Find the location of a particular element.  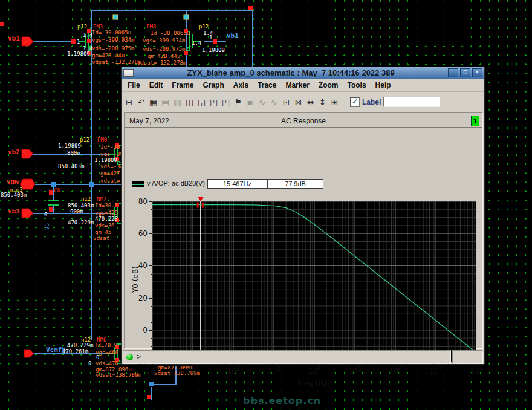

x-tick-label: 105 is located at coordinates (354, 371).